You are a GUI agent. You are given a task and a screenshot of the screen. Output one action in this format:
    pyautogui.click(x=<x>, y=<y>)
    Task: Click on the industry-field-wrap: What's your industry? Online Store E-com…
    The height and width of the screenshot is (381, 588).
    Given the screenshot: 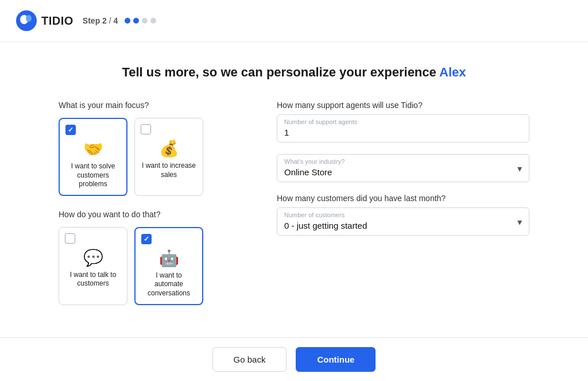 What is the action you would take?
    pyautogui.click(x=403, y=168)
    